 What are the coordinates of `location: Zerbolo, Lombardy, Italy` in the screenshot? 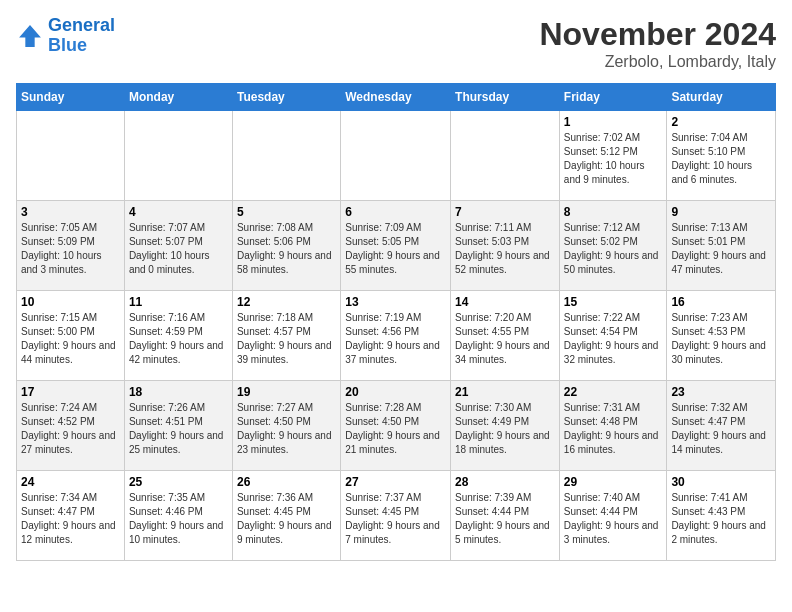 It's located at (658, 62).